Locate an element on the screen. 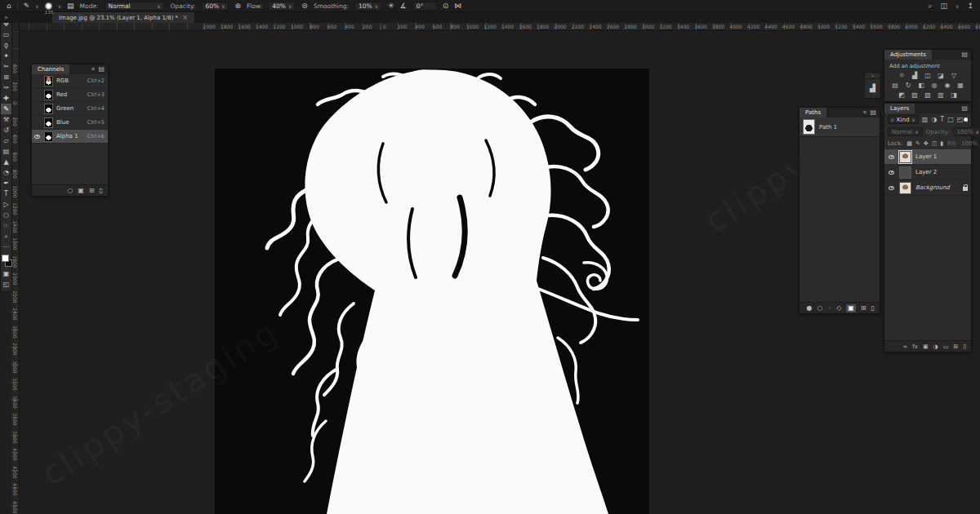 This screenshot has width=980, height=514. delete-channel-icon: ▯ is located at coordinates (101, 191).